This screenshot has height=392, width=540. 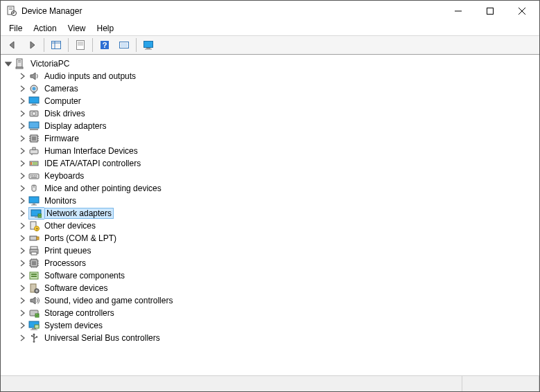 I want to click on tree-node-label: Computer, so click(x=62, y=101).